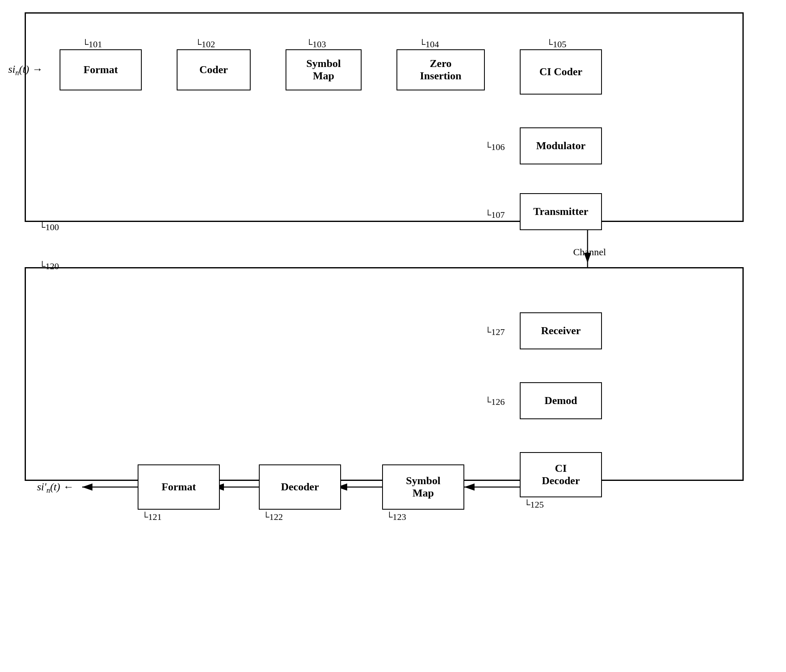  Describe the element at coordinates (534, 505) in the screenshot. I see `ref-125: └125` at that location.